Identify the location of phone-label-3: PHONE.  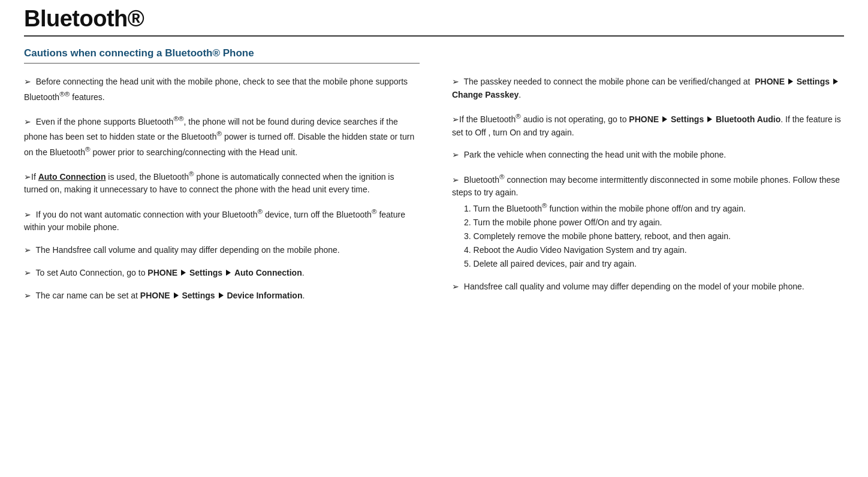
(770, 81).